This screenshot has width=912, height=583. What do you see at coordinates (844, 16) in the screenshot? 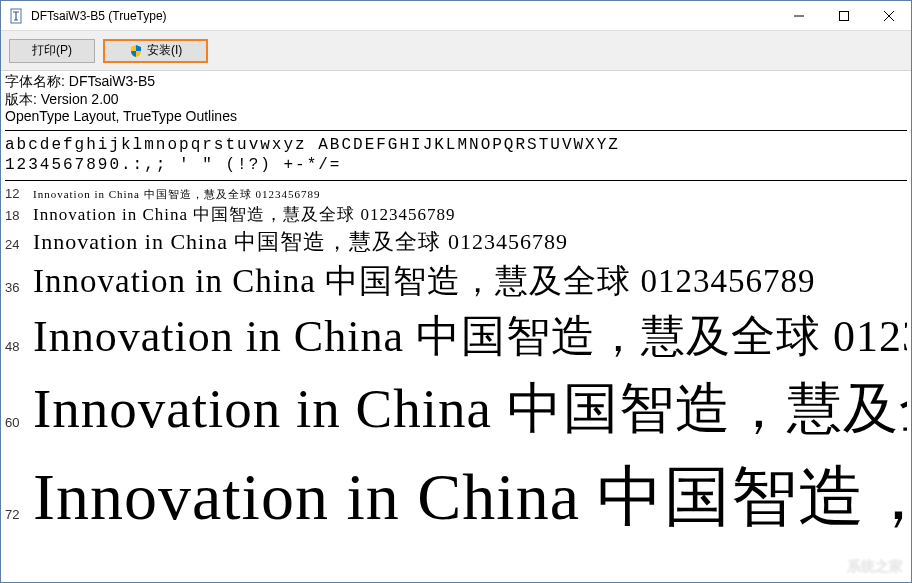
I see `maximize-button` at bounding box center [844, 16].